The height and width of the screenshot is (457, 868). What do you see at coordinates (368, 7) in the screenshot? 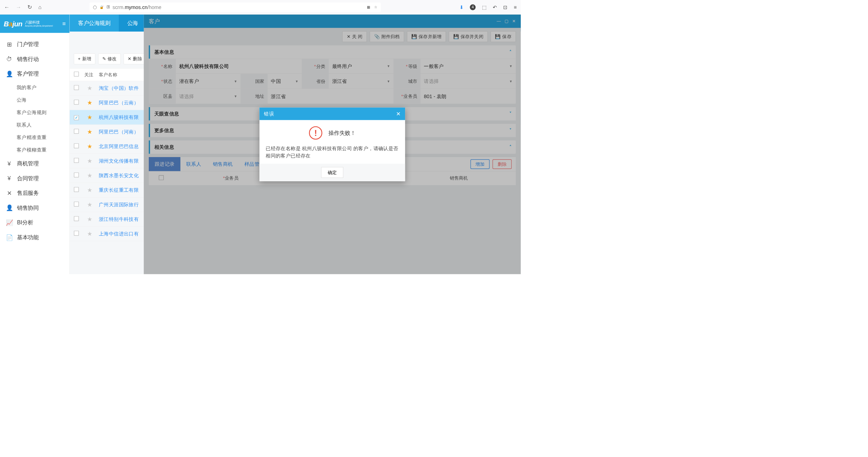
I see `qr-icon: ▦` at bounding box center [368, 7].